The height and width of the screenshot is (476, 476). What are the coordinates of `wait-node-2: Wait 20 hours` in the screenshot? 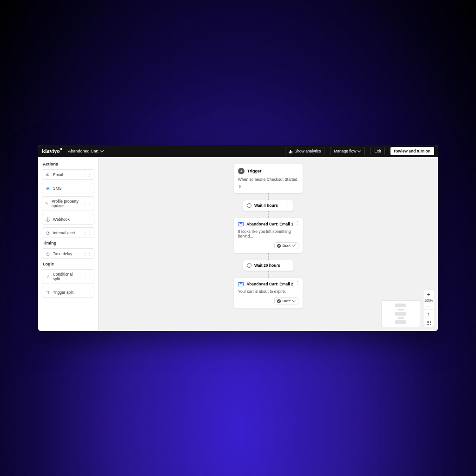 It's located at (268, 265).